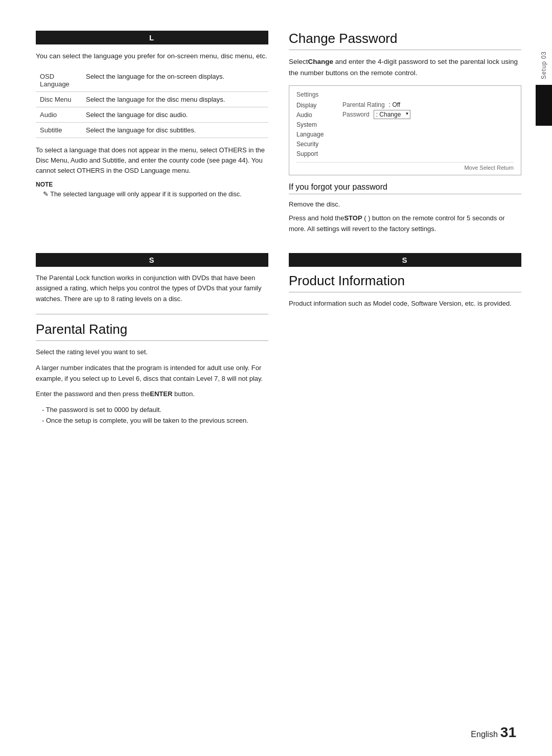 The image size is (552, 756). Describe the element at coordinates (405, 224) in the screenshot. I see `forgot-step-2: Press and hold theSTOP ( ) button on the…` at that location.